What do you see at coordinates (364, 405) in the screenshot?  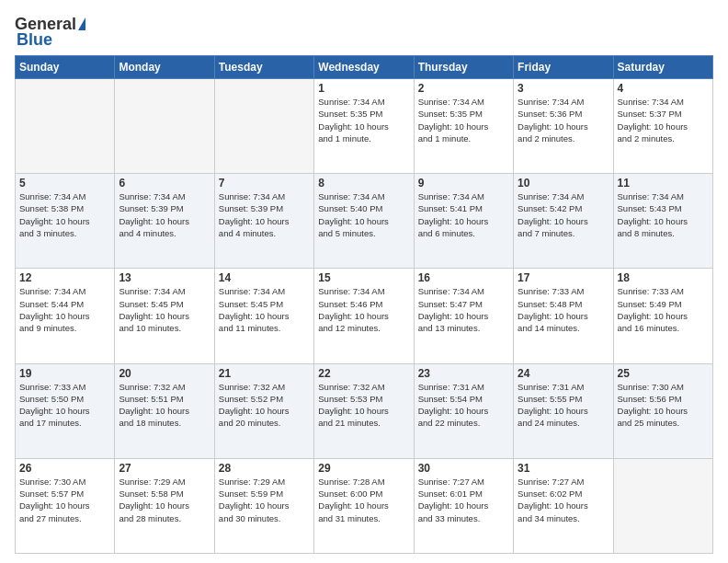 I see `day-detail: Sunrise: 7:32 AMSunset: 5:53 PMDaylight:…` at bounding box center [364, 405].